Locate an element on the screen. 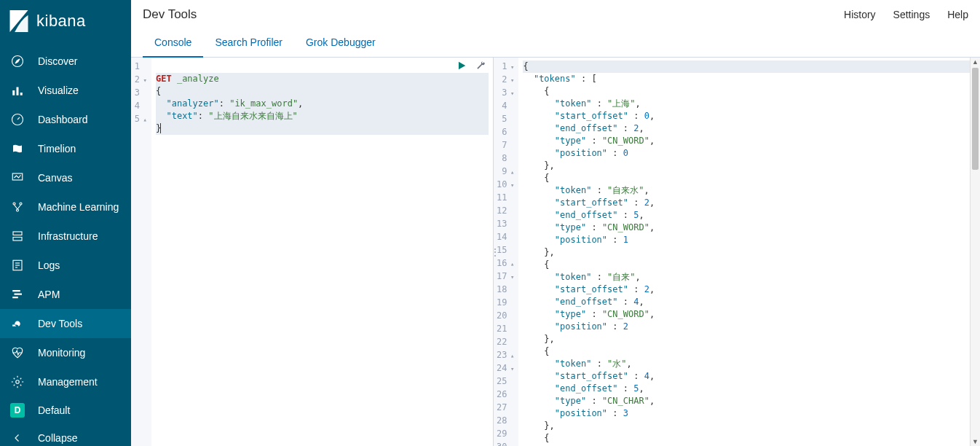 The width and height of the screenshot is (980, 446). nav-label: Visualize is located at coordinates (58, 90).